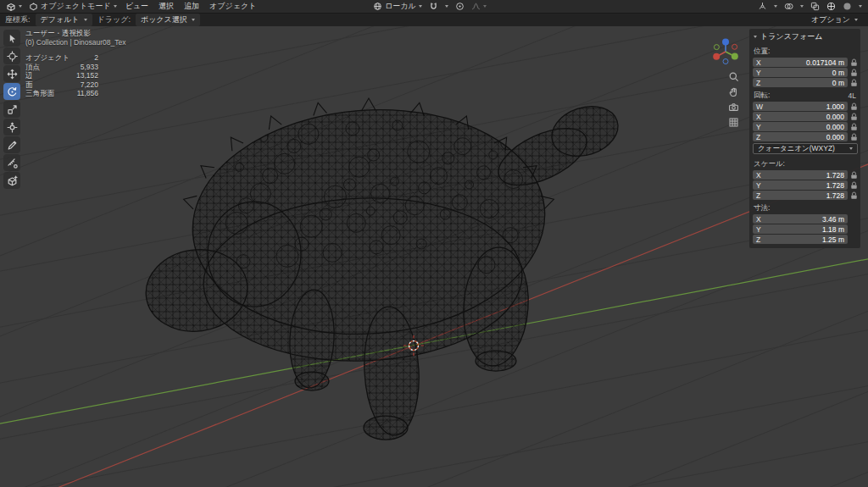  What do you see at coordinates (447, 7) in the screenshot?
I see `snap-dropdown` at bounding box center [447, 7].